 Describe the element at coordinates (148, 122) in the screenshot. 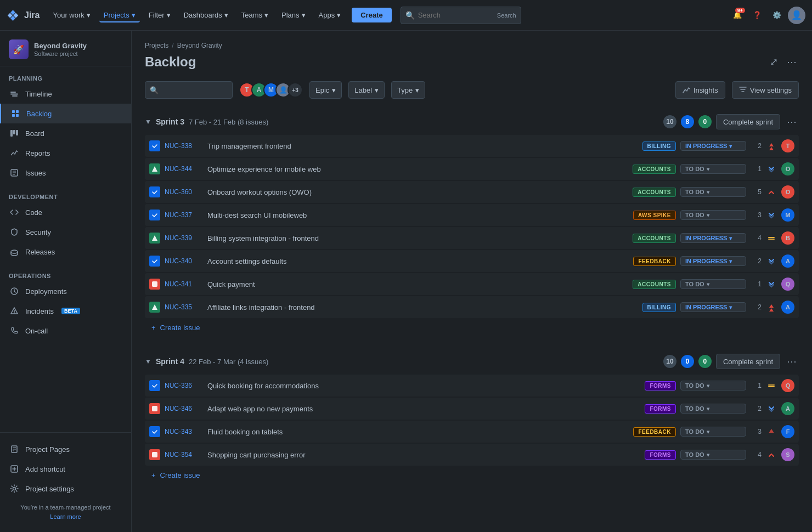

I see `sprint3-chevron: ▼` at that location.